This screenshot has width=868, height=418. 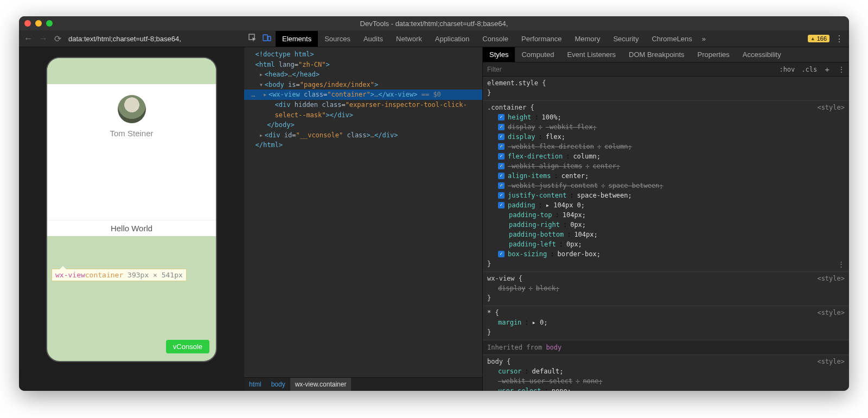 What do you see at coordinates (131, 228) in the screenshot?
I see `hello-text: Hello World` at bounding box center [131, 228].